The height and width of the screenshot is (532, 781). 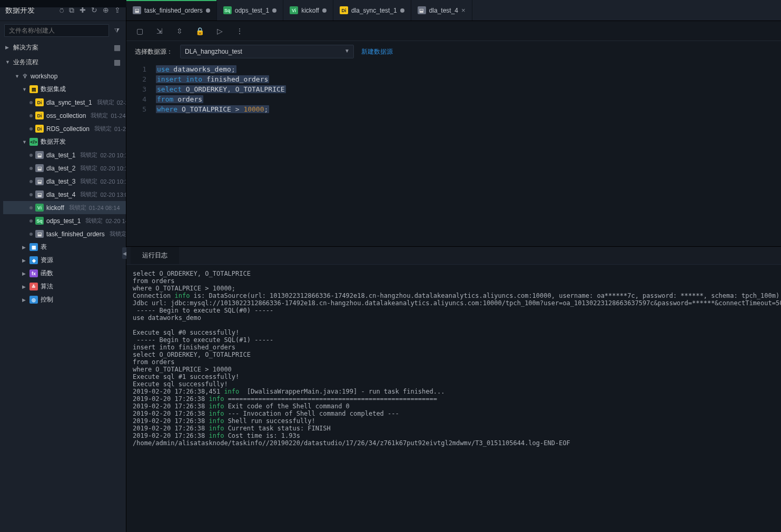 I want to click on tab-dla_sync_test_1: Didla_sync_test_1, so click(x=372, y=11).